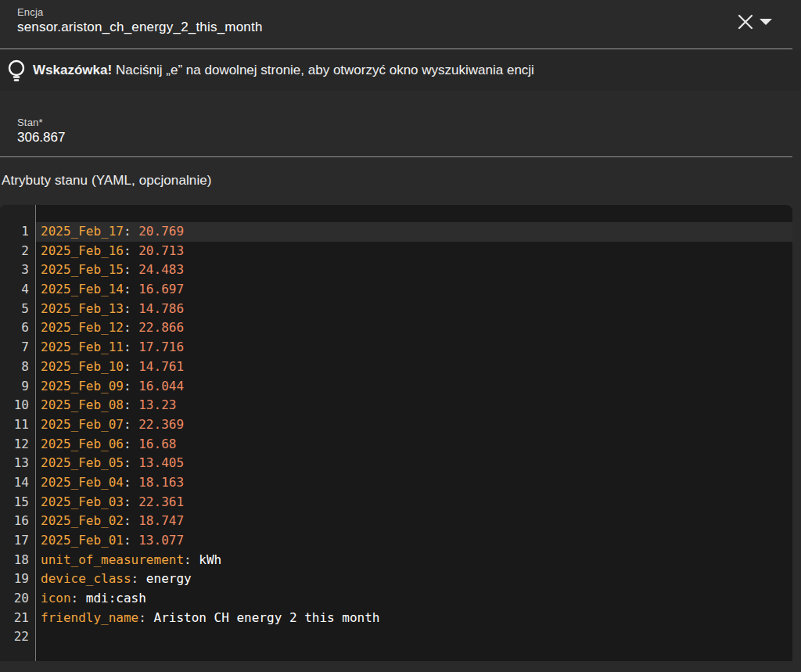 This screenshot has width=801, height=672. What do you see at coordinates (415, 310) in the screenshot?
I see `code-line: 2025_Feb_13: 14.786` at bounding box center [415, 310].